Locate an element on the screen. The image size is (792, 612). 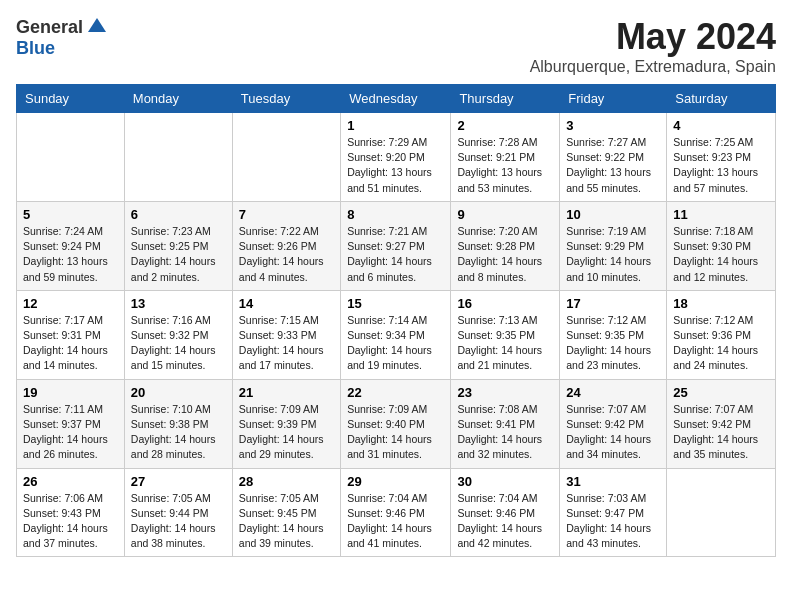
day-number: 10 is located at coordinates (613, 214).